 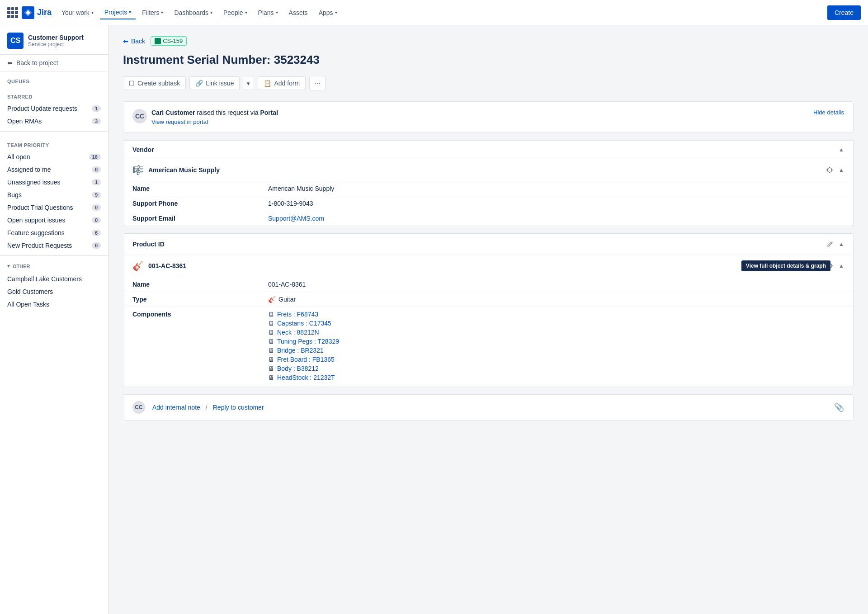 What do you see at coordinates (155, 83) in the screenshot?
I see `create-subtask-button: ☐ Create subtask` at bounding box center [155, 83].